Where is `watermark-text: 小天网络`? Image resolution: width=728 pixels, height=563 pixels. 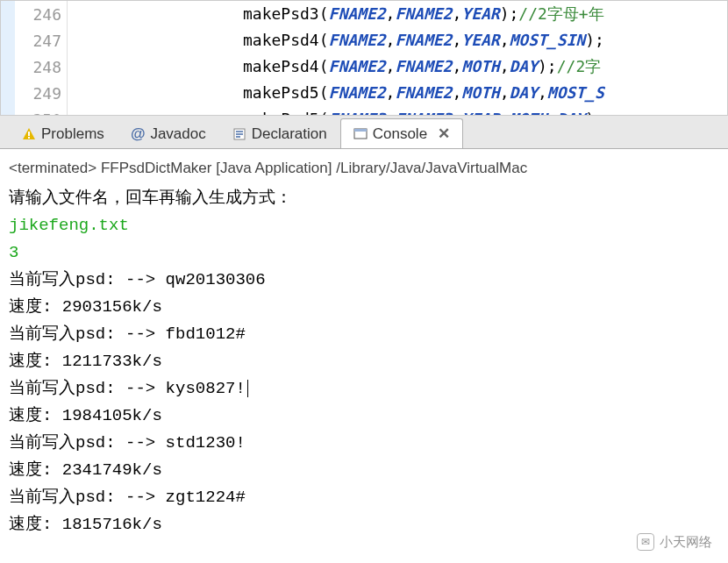 watermark-text: 小天网络 is located at coordinates (686, 542).